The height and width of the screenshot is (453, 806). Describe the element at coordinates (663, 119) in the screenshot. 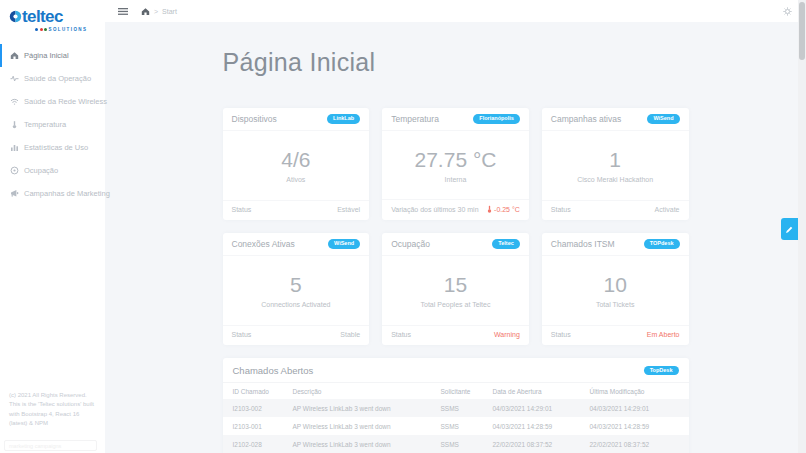

I see `card-badge: WiSend` at that location.